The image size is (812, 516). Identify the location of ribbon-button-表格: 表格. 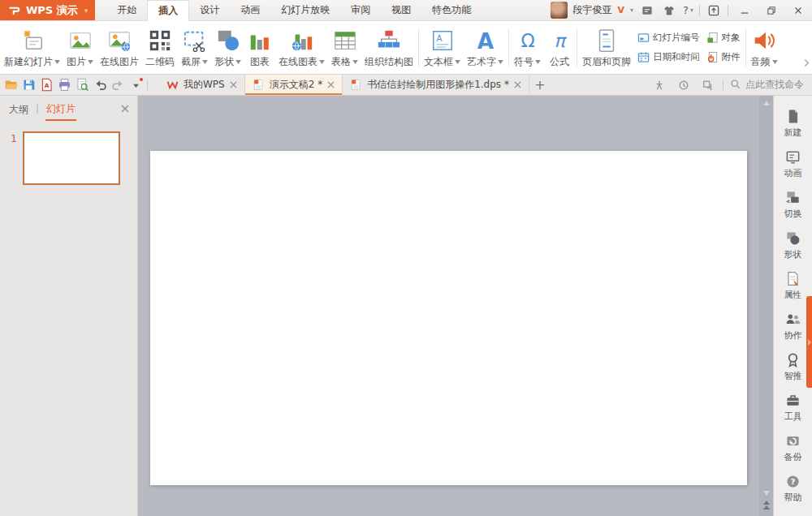
(344, 47).